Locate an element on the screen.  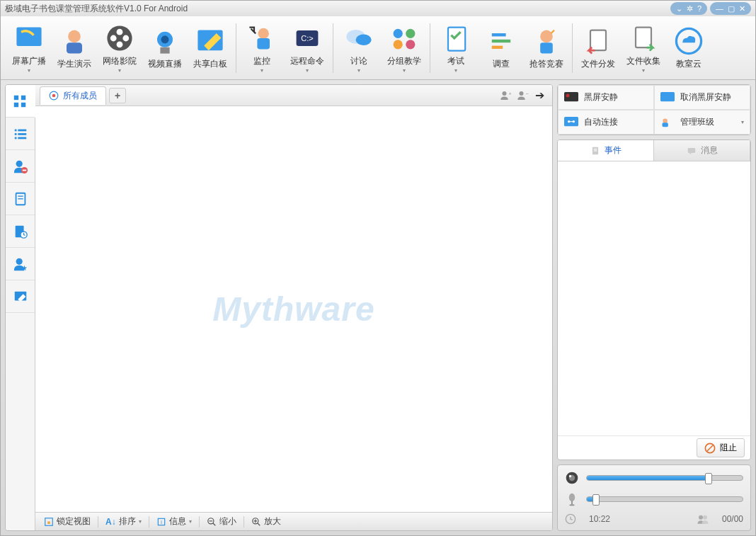
student-icon is located at coordinates (74, 41).